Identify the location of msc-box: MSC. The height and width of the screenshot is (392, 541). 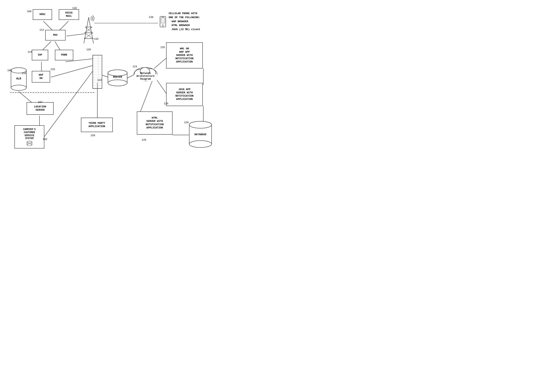
(55, 35).